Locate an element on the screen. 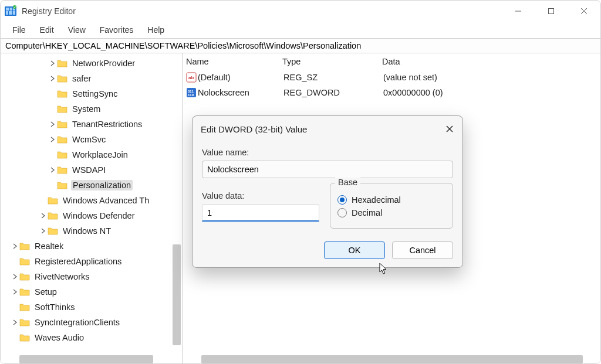 The image size is (601, 364). close-button is located at coordinates (584, 11).